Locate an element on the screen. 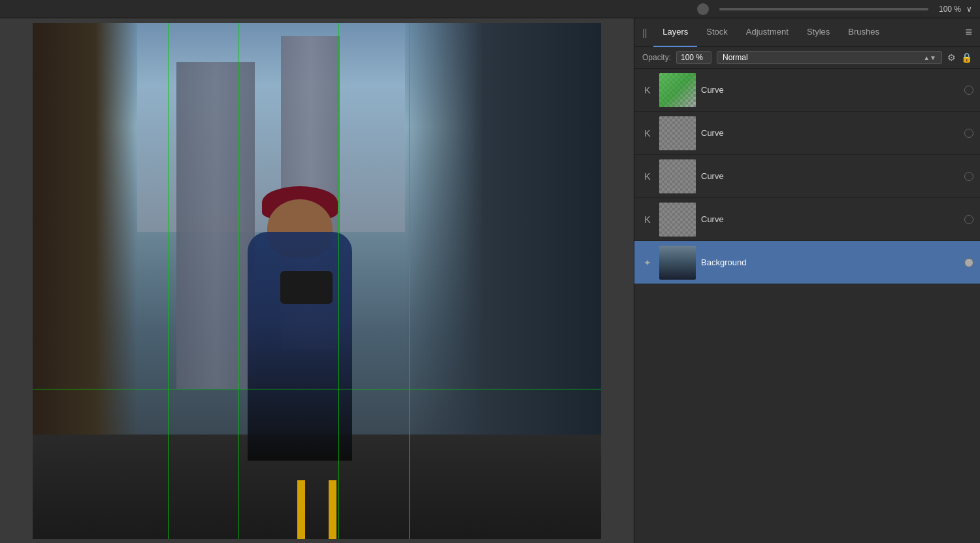  yellow-line-right is located at coordinates (333, 510).